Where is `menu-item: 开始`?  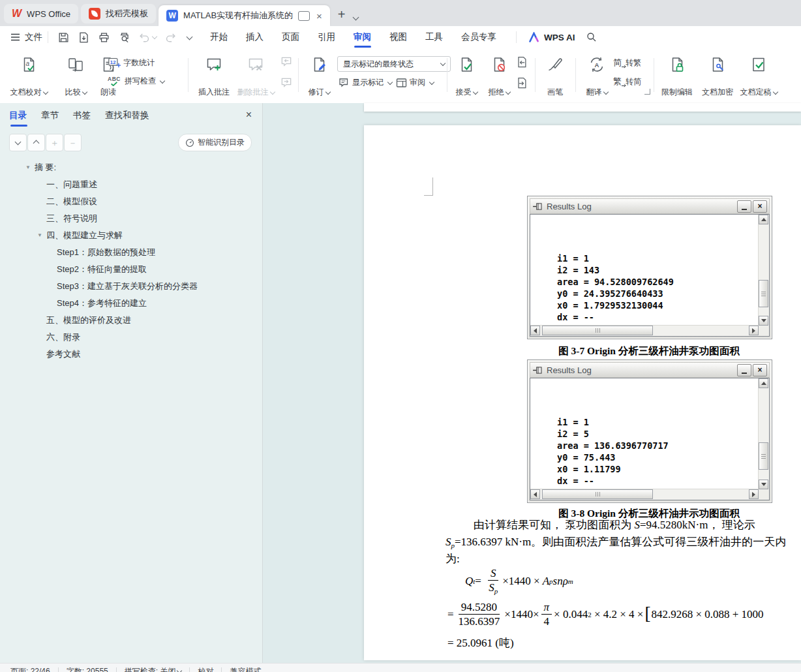 menu-item: 开始 is located at coordinates (219, 37).